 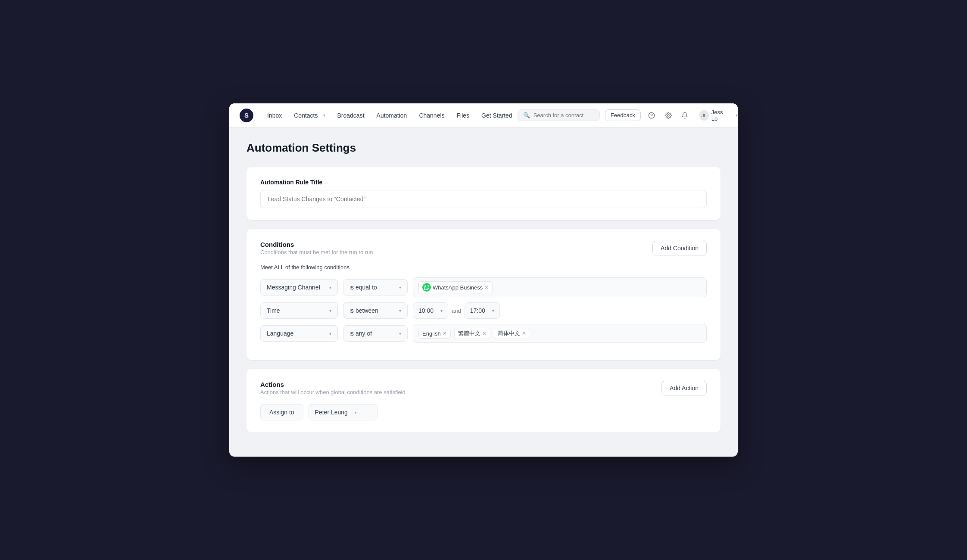 What do you see at coordinates (456, 311) in the screenshot?
I see `time-range: 10:00 ▾ and 17:00 ▾` at bounding box center [456, 311].